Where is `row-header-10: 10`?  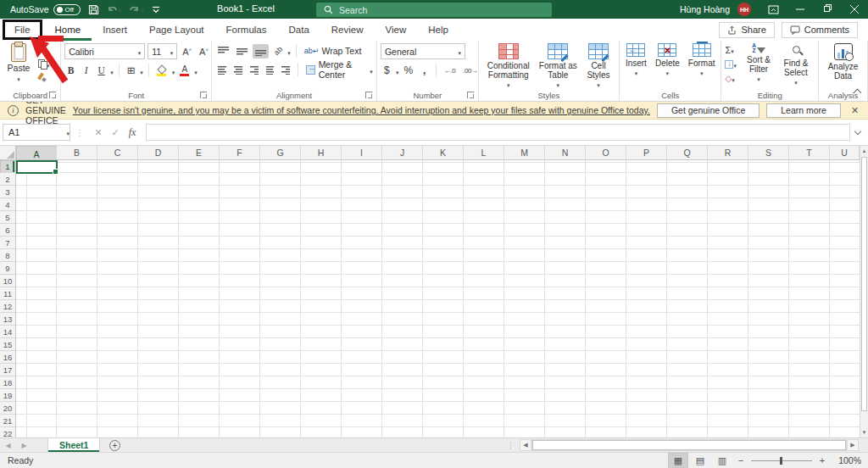 row-header-10: 10 is located at coordinates (8, 281).